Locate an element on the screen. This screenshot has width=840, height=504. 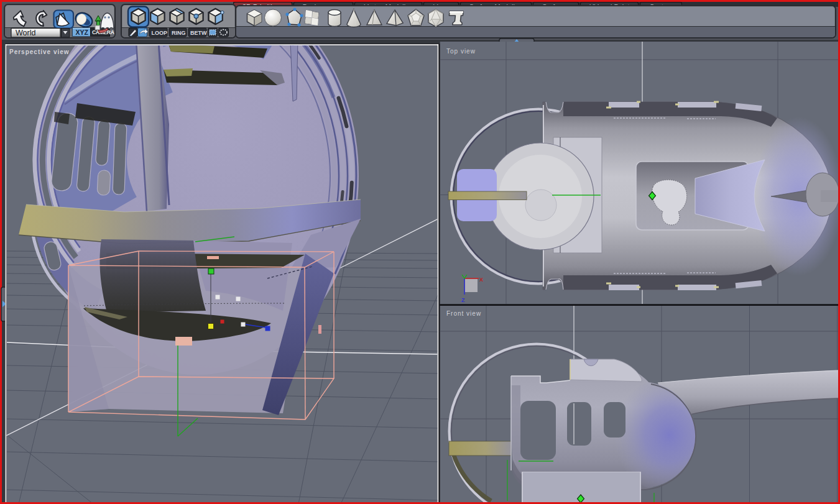
svg-text: Front view is located at coordinates (464, 313).